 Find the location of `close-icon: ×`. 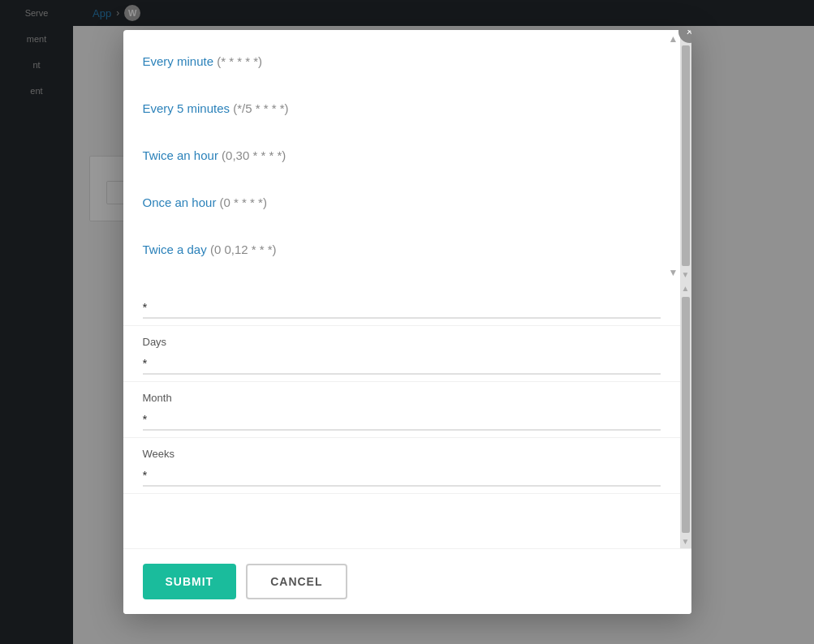

close-icon: × is located at coordinates (688, 34).